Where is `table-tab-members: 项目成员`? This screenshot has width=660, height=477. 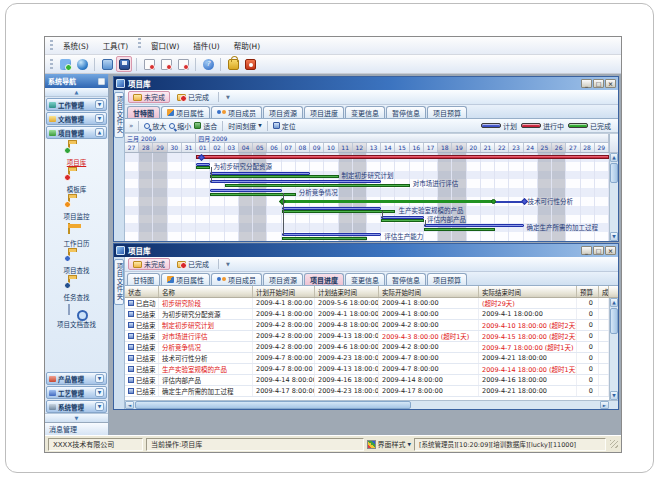 table-tab-members: 项目成员 is located at coordinates (236, 279).